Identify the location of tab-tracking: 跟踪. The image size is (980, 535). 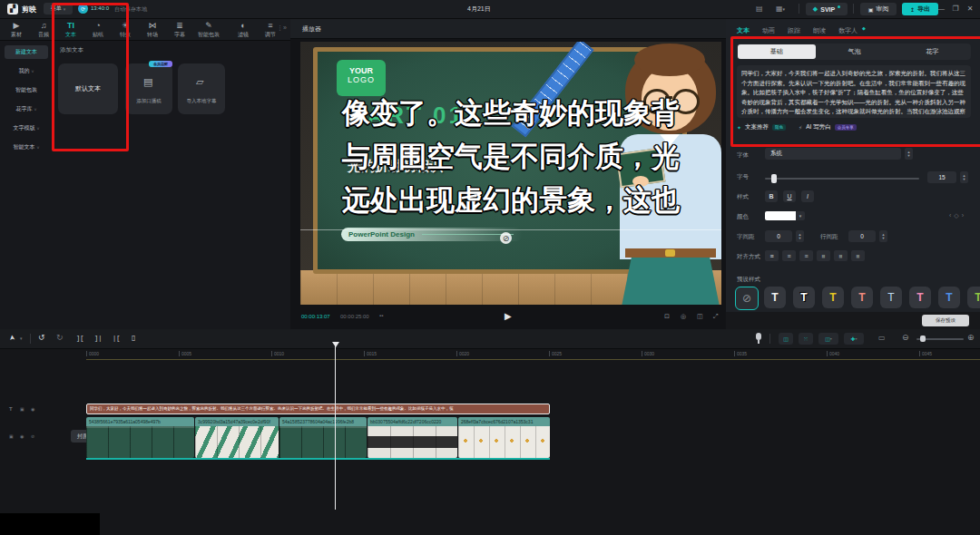
(794, 31).